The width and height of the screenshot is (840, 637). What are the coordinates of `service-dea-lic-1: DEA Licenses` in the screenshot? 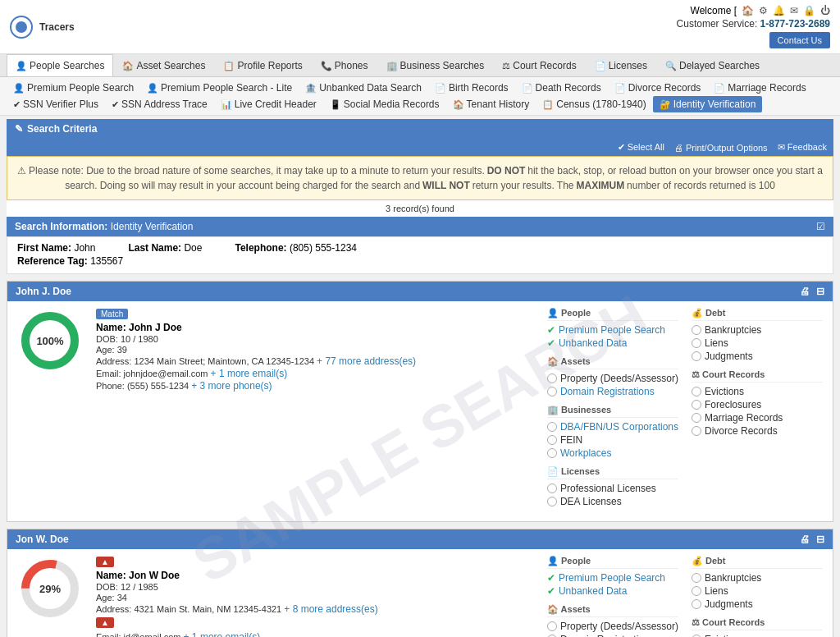 It's located at (613, 502).